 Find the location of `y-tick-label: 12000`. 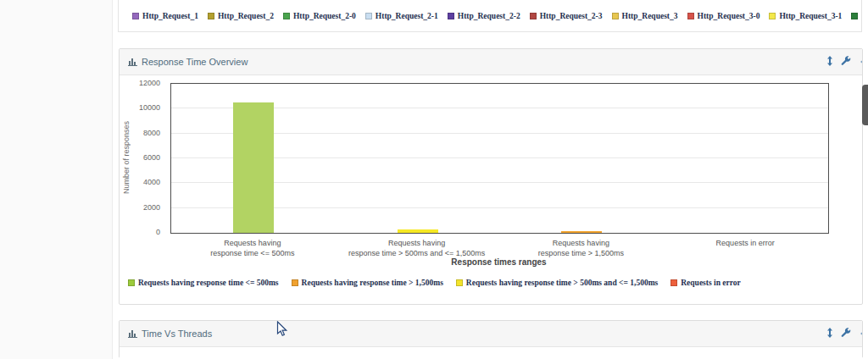

y-tick-label: 12000 is located at coordinates (149, 83).